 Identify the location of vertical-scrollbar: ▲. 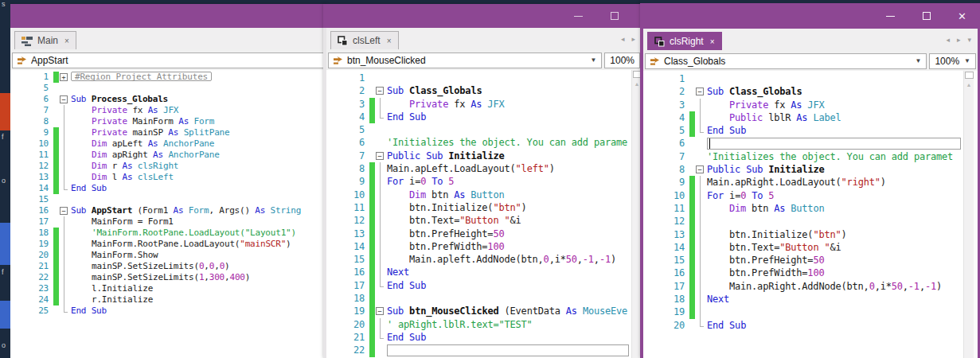
(968, 215).